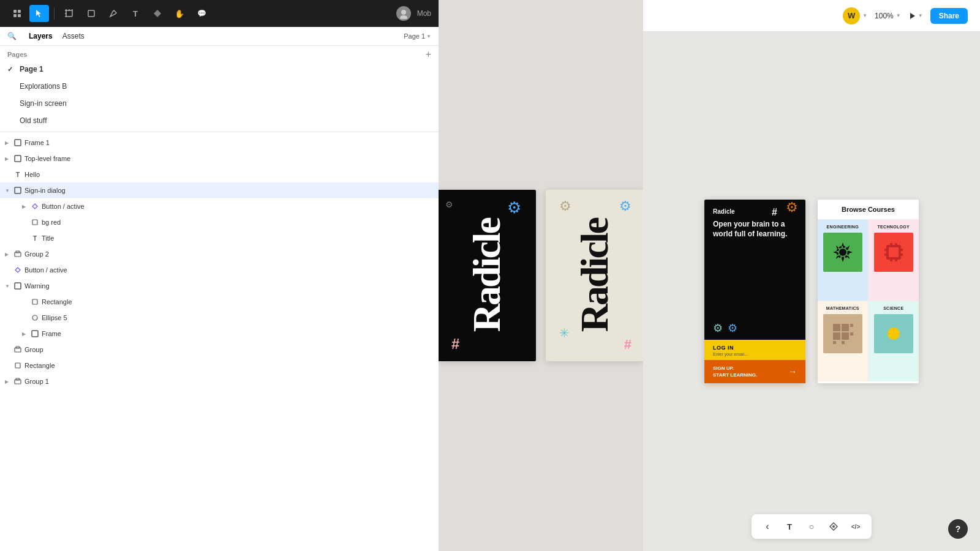  I want to click on warning-name: Warning, so click(229, 286).